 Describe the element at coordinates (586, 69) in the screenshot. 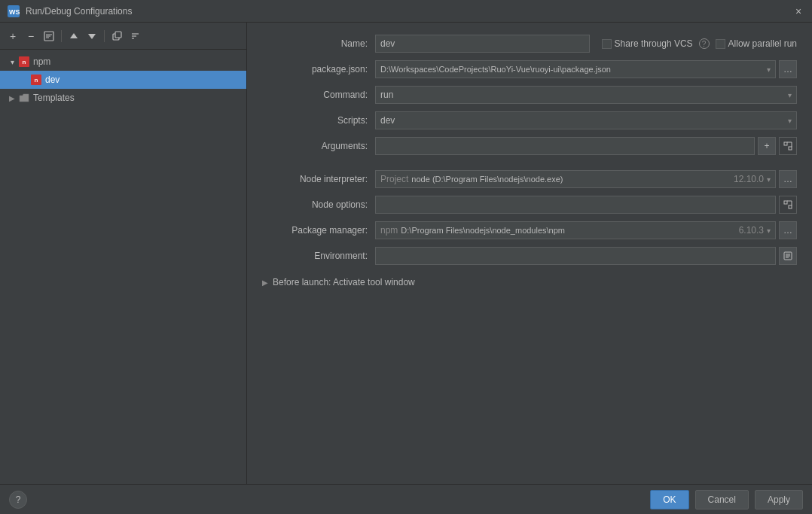

I see `package-json-control: D:\Workspaces\CodeProjects\RuoYi-Vue\ruo…` at that location.